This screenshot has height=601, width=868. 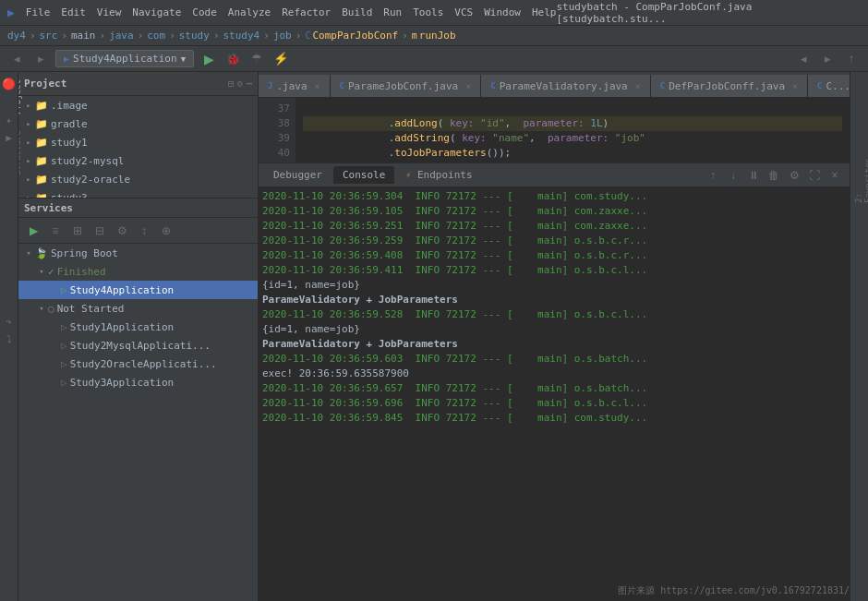 What do you see at coordinates (392, 13) in the screenshot?
I see `menu-run: Run` at bounding box center [392, 13].